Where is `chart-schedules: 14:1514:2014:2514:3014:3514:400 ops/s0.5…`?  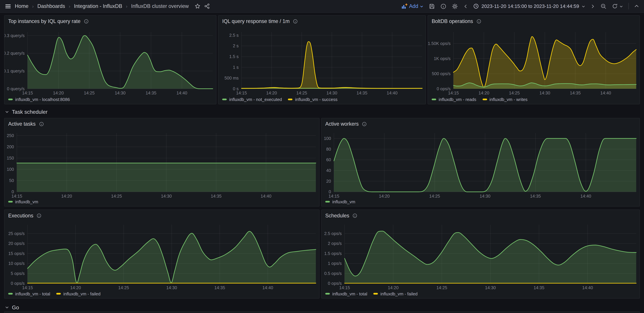
chart-schedules: 14:1514:2014:2514:3014:3514:400 ops/s0.5… is located at coordinates (481, 254).